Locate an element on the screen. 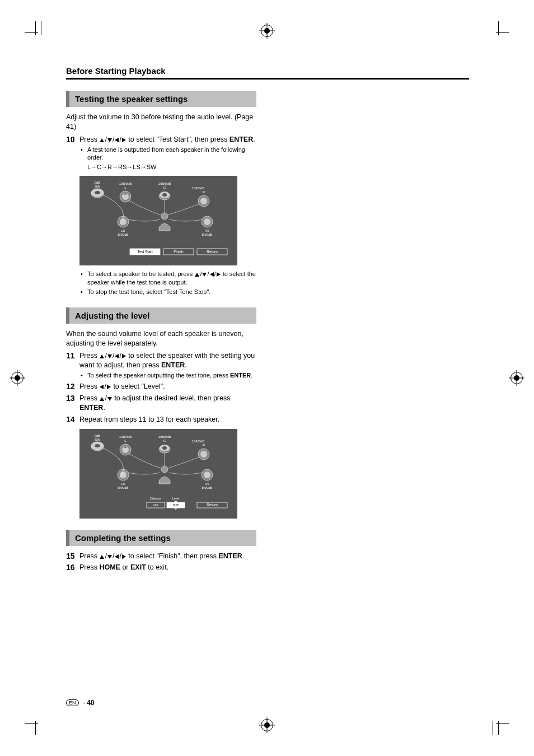 This screenshot has height=756, width=534. step-number: 14 is located at coordinates (73, 420).